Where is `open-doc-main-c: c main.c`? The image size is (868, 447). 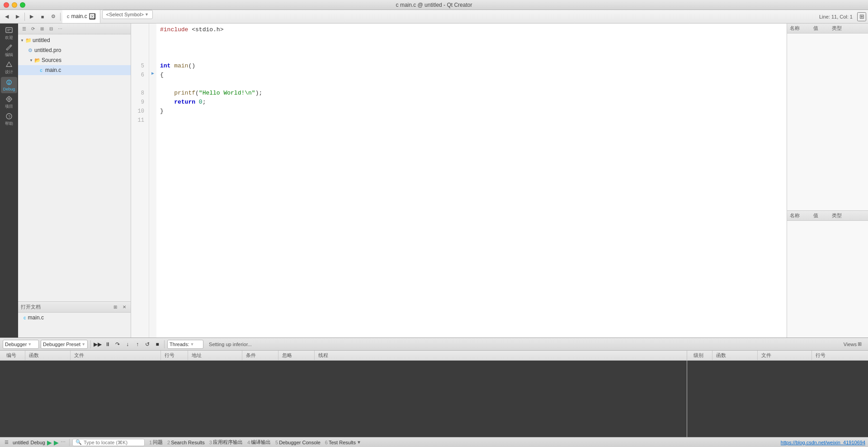 open-doc-main-c: c main.c is located at coordinates (74, 318).